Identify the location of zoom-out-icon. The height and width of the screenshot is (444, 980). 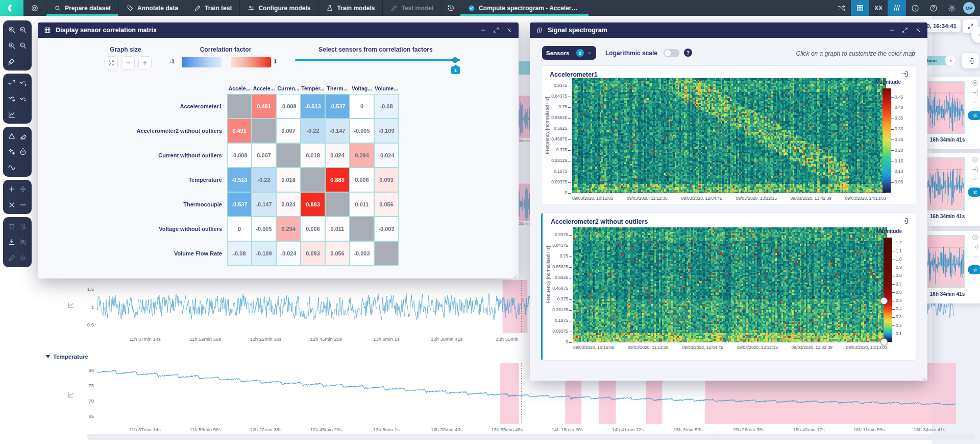
(23, 45).